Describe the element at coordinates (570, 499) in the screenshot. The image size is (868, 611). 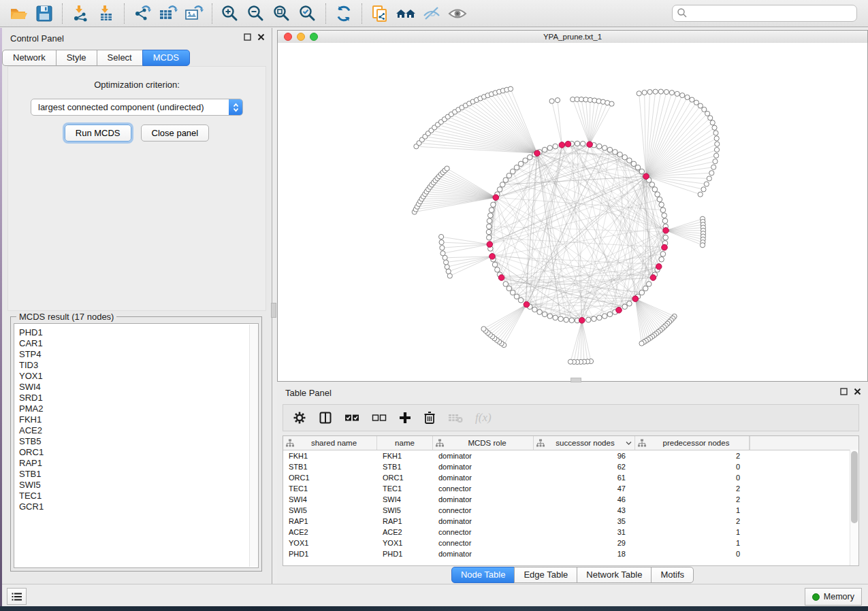
I see `table-row-SWI4: SWI4SWI4dominator462` at that location.